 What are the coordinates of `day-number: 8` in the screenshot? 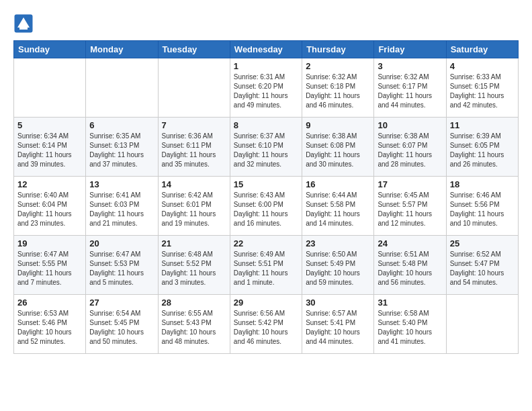 It's located at (266, 125).